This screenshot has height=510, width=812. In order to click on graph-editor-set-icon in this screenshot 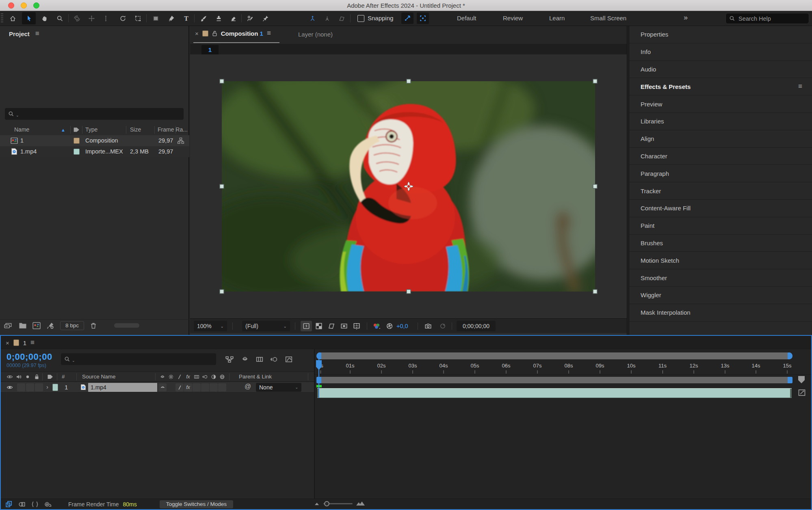, I will do `click(802, 393)`.